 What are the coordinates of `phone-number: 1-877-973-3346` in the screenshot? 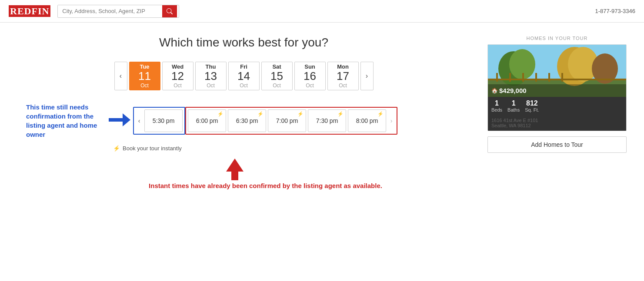 It's located at (615, 11).